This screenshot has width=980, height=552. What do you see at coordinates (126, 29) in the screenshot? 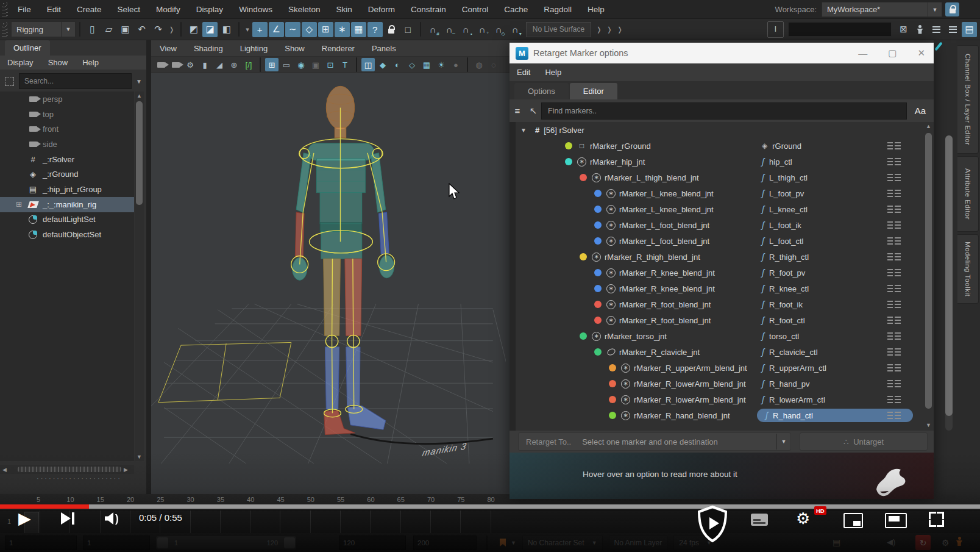
I see `save-scene-icon: ▣` at bounding box center [126, 29].